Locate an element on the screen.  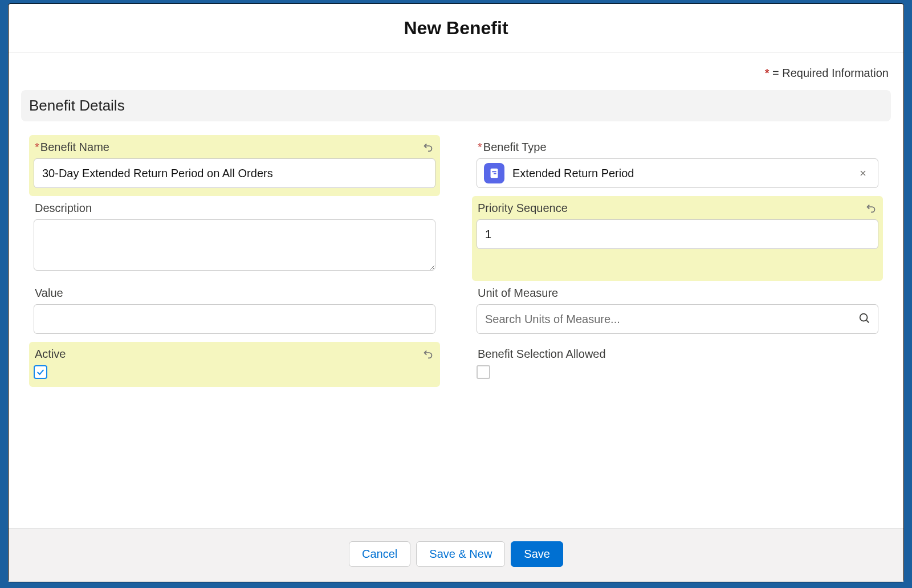
modal-title: New Benefit is located at coordinates (456, 28).